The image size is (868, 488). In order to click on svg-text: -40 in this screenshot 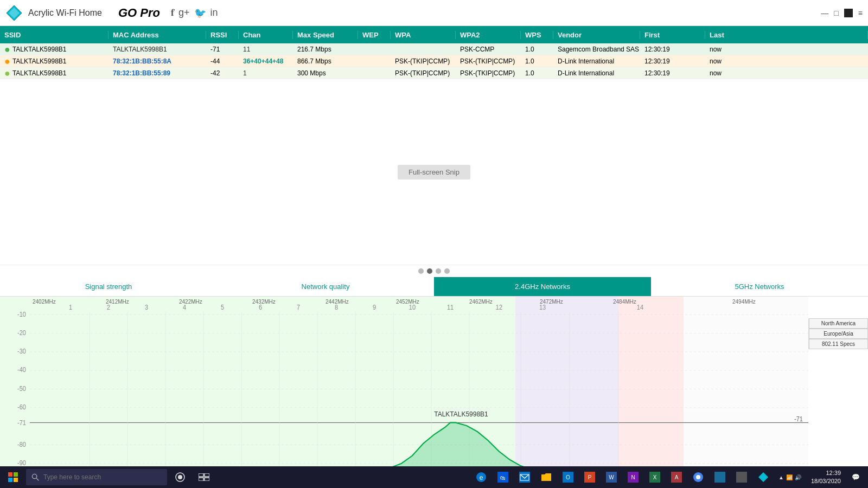, I will do `click(22, 370)`.